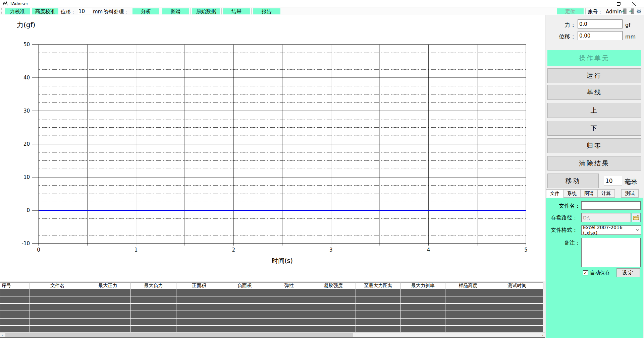 This screenshot has height=338, width=644. I want to click on scroll-left-arrow-icon: ‹, so click(3, 335).